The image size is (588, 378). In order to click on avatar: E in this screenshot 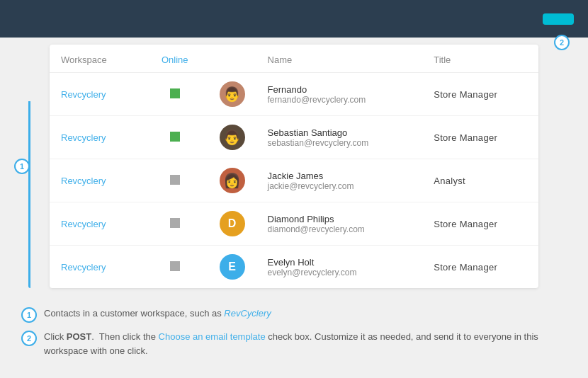, I will do `click(232, 267)`.